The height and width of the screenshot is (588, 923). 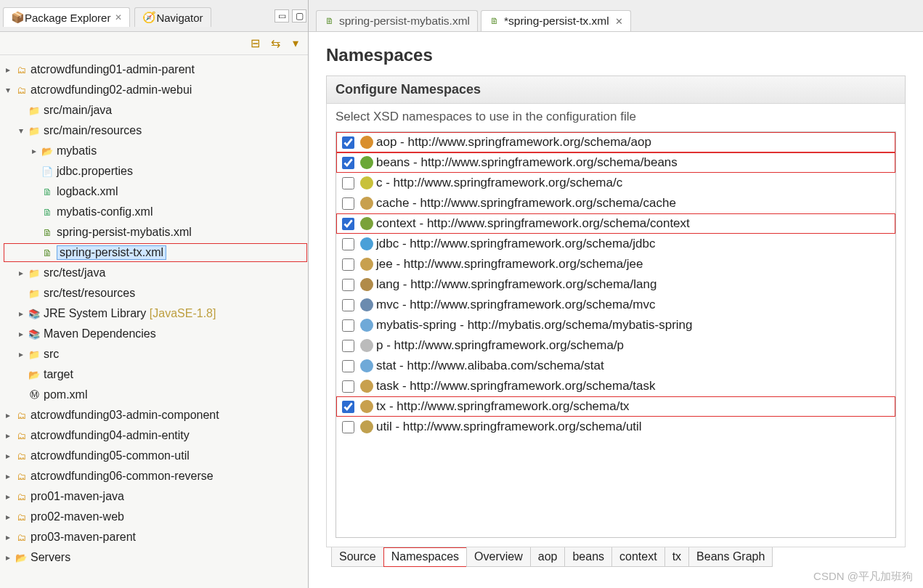 I want to click on tree-src-folder: ▾📁src/main/resources, so click(x=155, y=131).